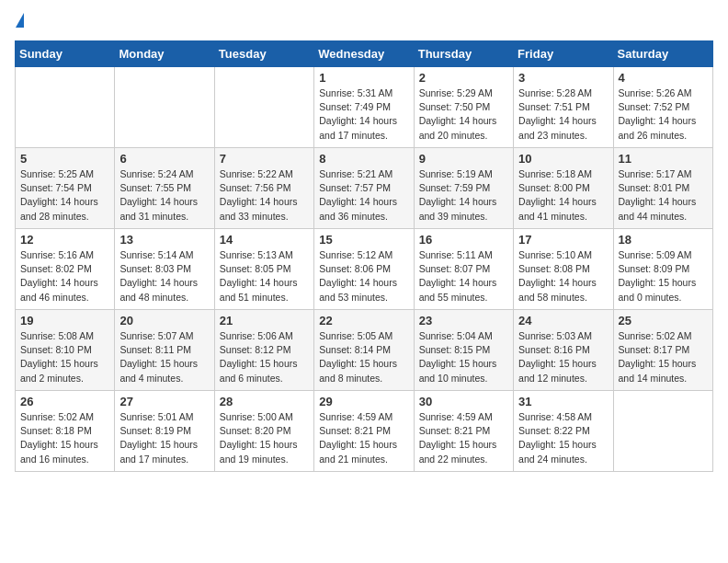 Image resolution: width=728 pixels, height=563 pixels. Describe the element at coordinates (265, 158) in the screenshot. I see `day-number: 7` at that location.